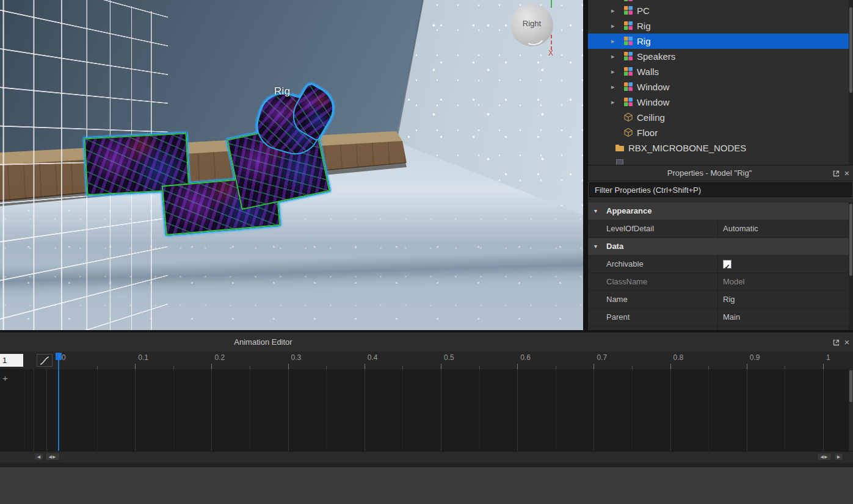 This screenshot has height=504, width=853. Describe the element at coordinates (721, 229) in the screenshot. I see `property-row-levelofdetail: LevelOfDetailAutomatic` at that location.